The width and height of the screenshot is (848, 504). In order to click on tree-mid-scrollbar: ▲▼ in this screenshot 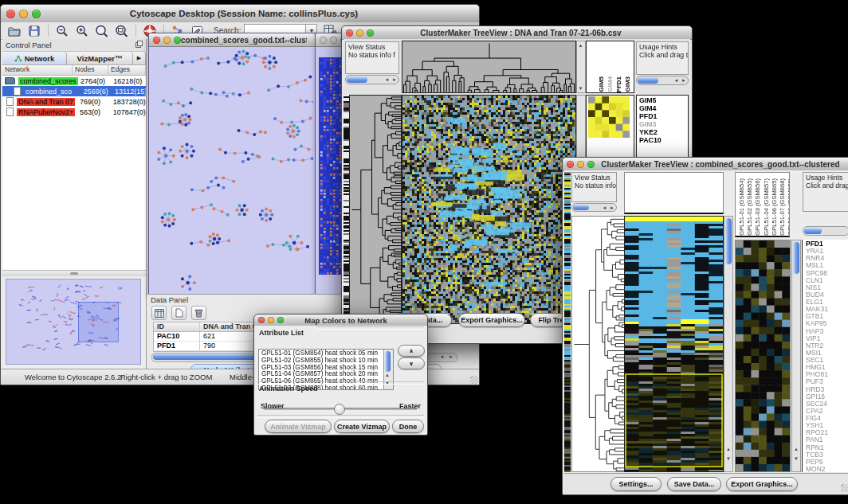, I will do `click(581, 67)`.